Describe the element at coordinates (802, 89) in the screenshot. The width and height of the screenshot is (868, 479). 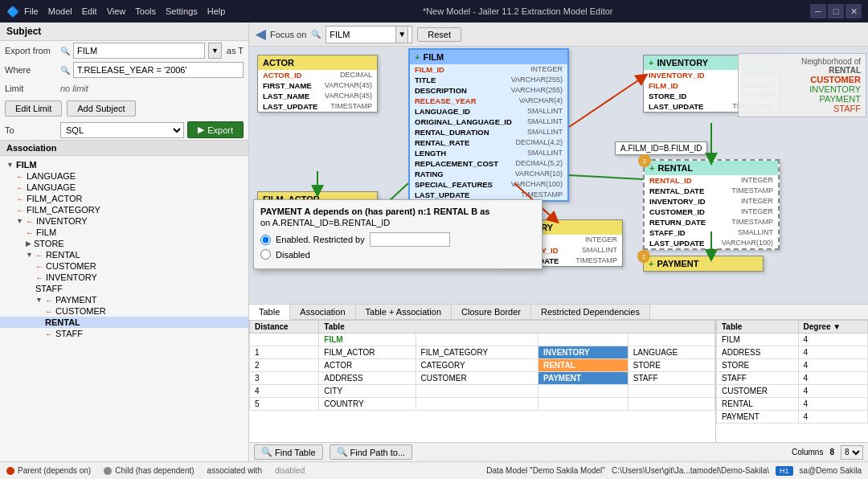
I see `neighborhood-inventory: INVENTORY` at that location.